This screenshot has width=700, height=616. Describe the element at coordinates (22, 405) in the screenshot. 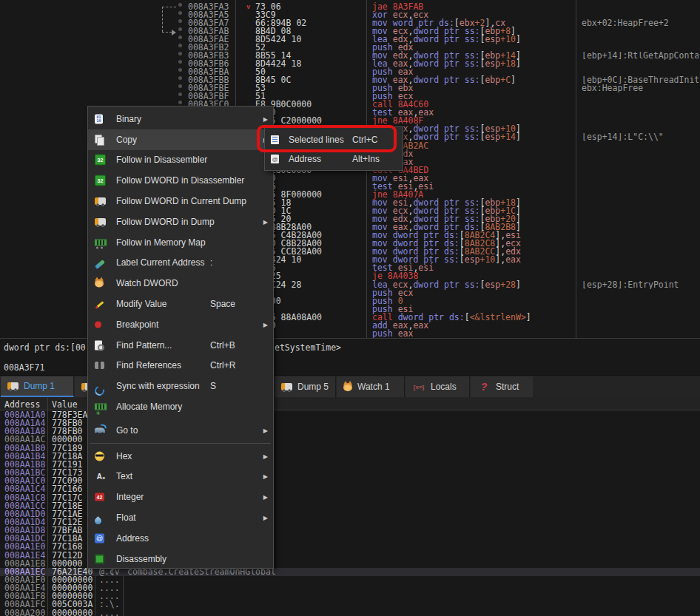

I see `column-header-address: Address` at that location.